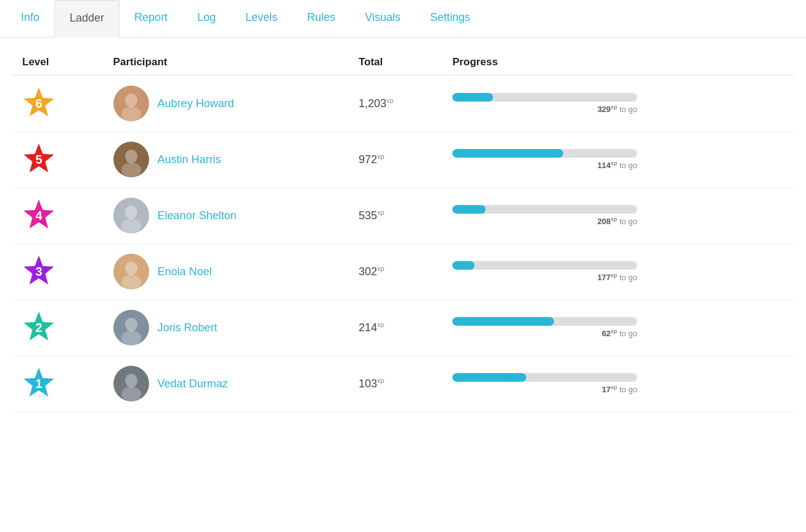  I want to click on table-row: 2 Joris Robert 214xp 62xp to go, so click(403, 328).